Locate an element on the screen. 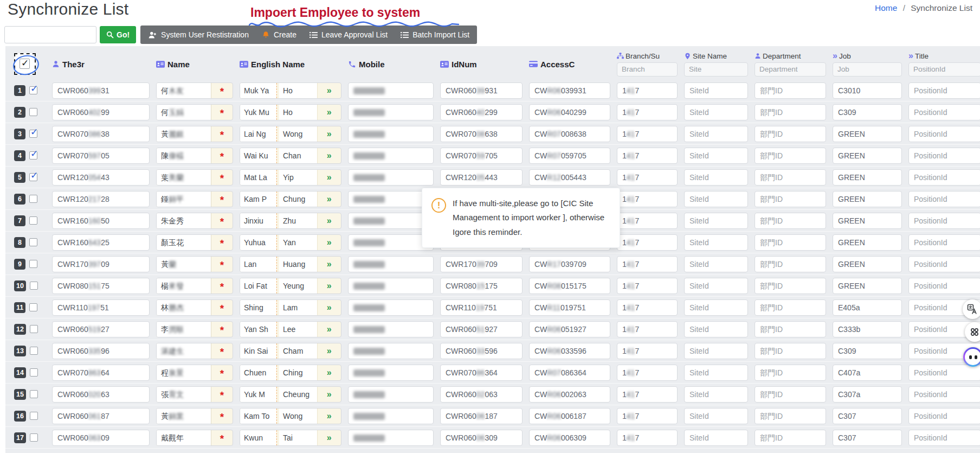 This screenshot has width=980, height=453. english-first-input: Lan is located at coordinates (258, 264).